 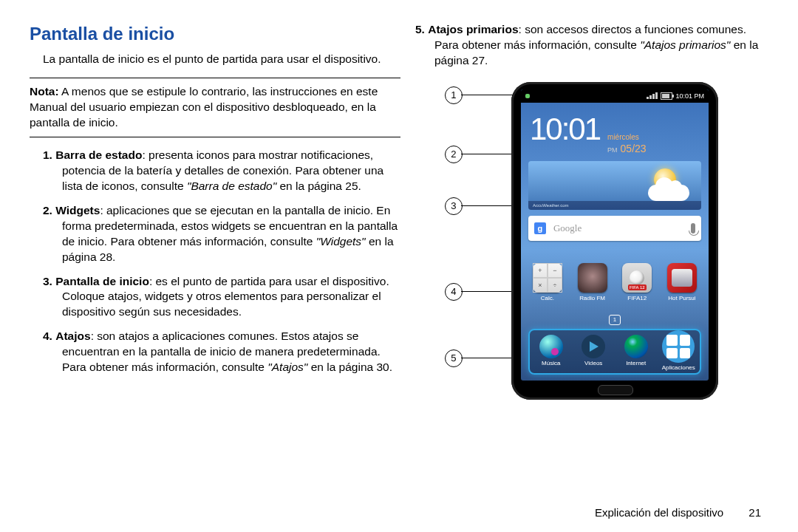 What do you see at coordinates (678, 513) in the screenshot?
I see `page-footer: Explicación del dispositivo 21` at bounding box center [678, 513].